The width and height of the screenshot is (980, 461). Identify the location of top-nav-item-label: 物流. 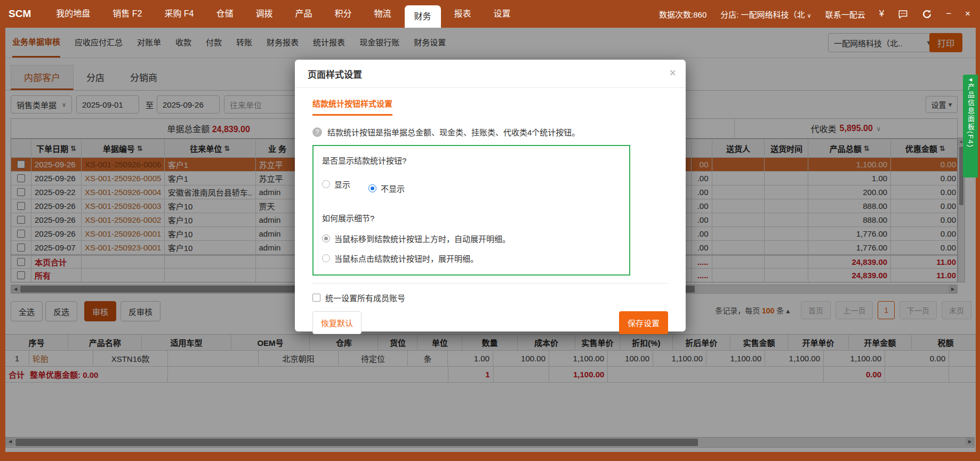
(383, 14).